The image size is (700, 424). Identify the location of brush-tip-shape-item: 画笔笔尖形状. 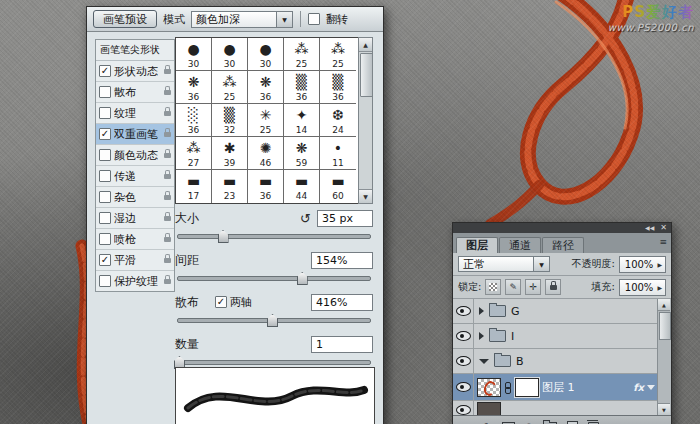
(135, 50).